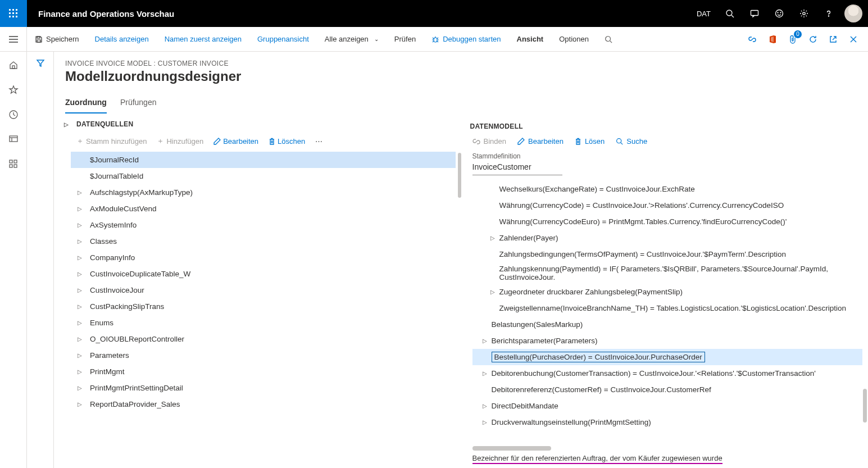  What do you see at coordinates (263, 176) in the screenshot?
I see `ds-item: $JournalTableId` at bounding box center [263, 176].